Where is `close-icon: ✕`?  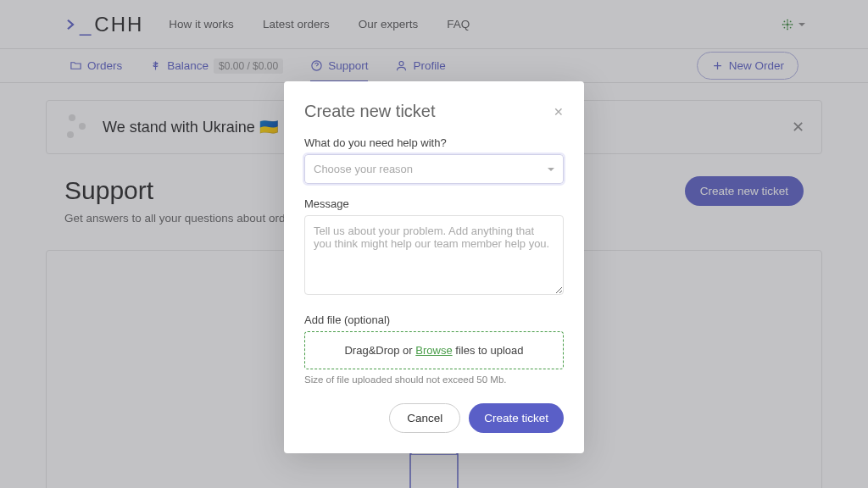
close-icon: ✕ is located at coordinates (559, 112).